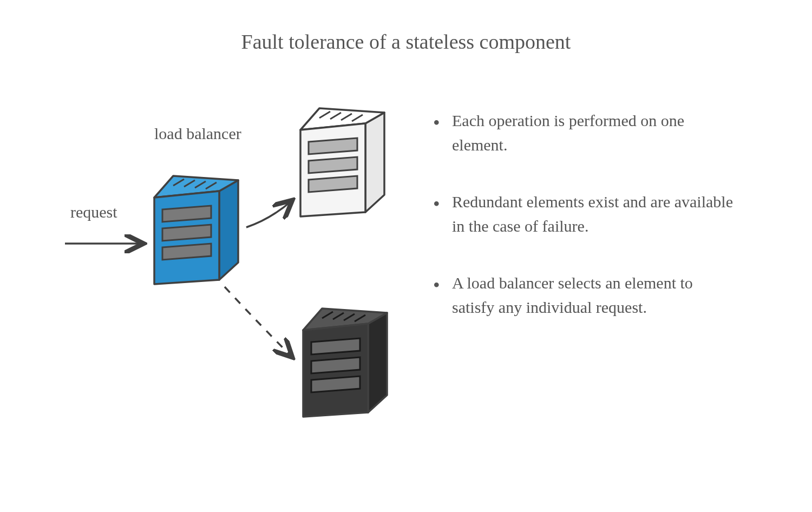 Image resolution: width=812 pixels, height=512 pixels. Describe the element at coordinates (270, 214) in the screenshot. I see `arrow-to-white-server` at that location.